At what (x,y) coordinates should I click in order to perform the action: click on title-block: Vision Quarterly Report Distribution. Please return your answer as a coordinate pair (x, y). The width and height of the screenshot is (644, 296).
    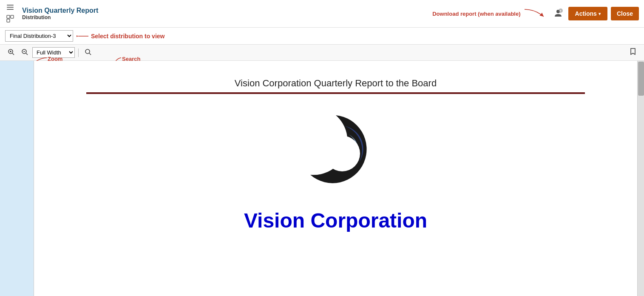
    Looking at the image, I should click on (60, 14).